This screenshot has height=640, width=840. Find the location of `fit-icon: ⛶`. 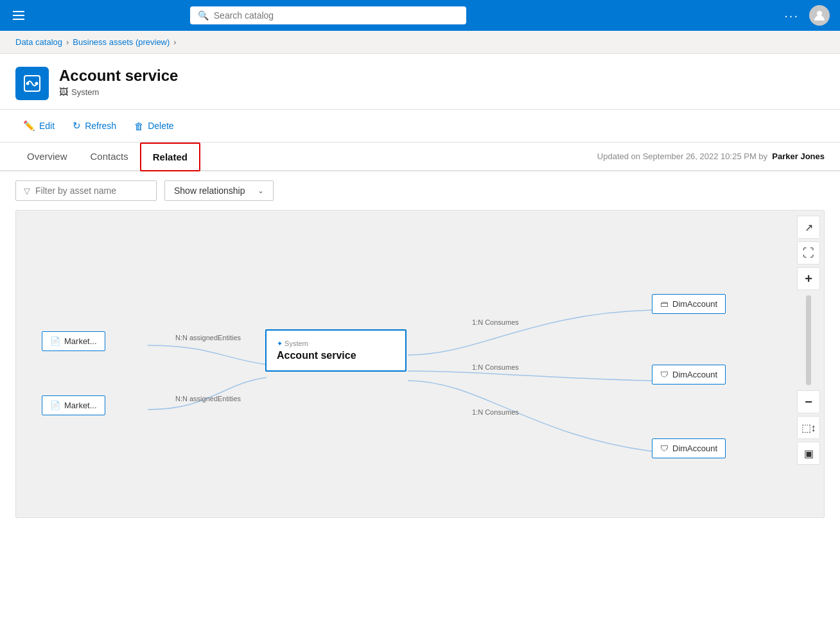

fit-icon: ⛶ is located at coordinates (809, 253).